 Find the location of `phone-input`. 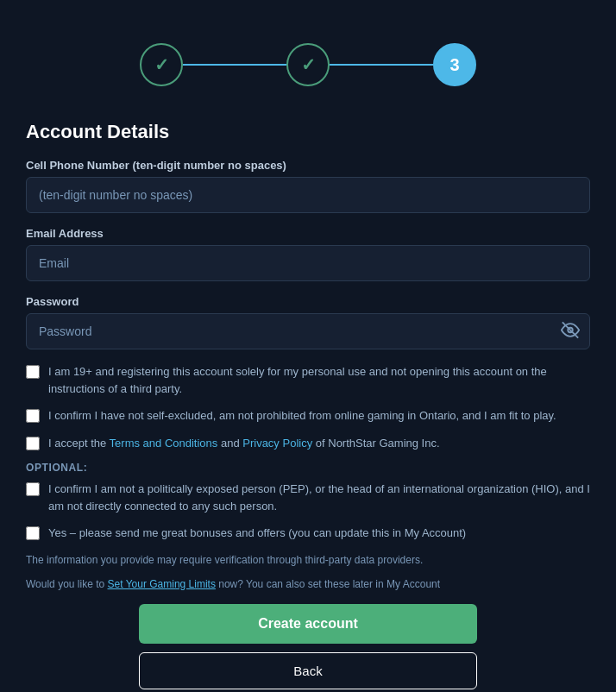

phone-input is located at coordinates (308, 195).